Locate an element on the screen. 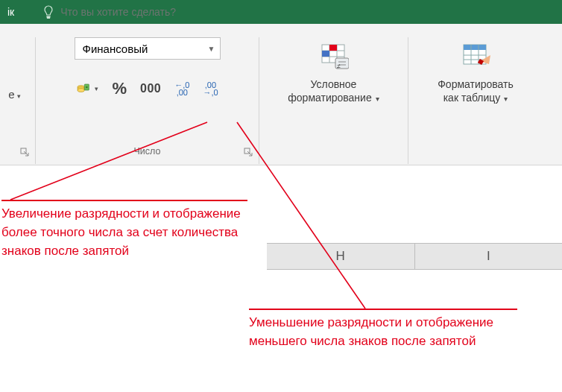  column-header-i: I is located at coordinates (489, 256).